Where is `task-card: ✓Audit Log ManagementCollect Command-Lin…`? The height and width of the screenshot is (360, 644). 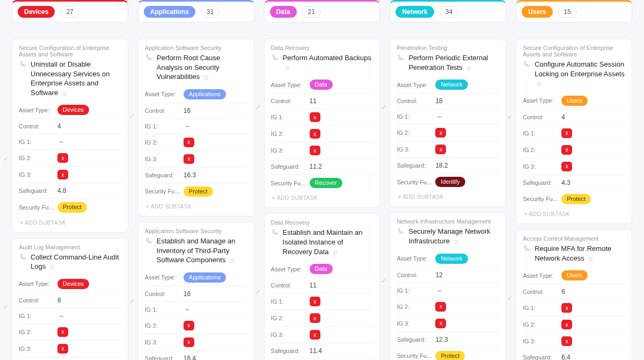
task-card: ✓Audit Log ManagementCollect Command-Lin… is located at coordinates (70, 299).